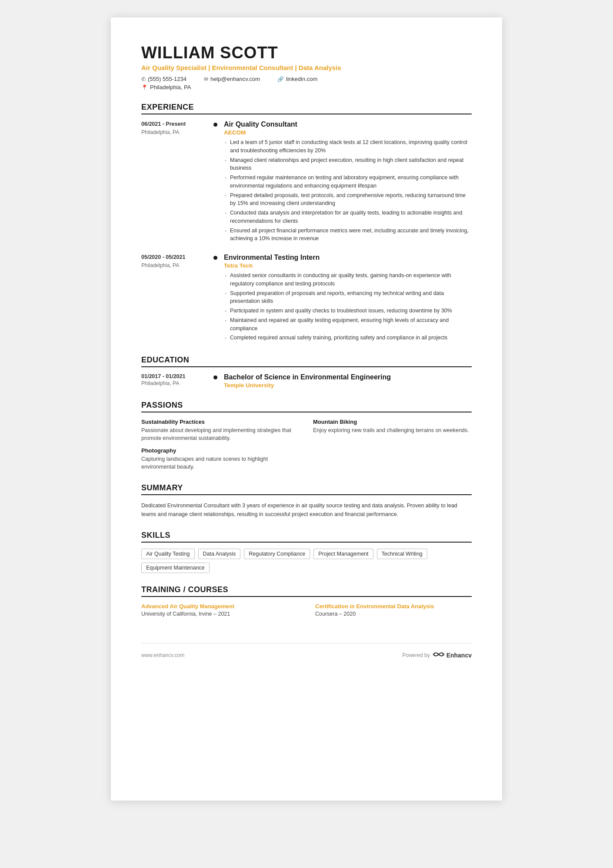 The image size is (613, 868). Describe the element at coordinates (306, 182) in the screenshot. I see `experience-item-1: 06/2021 - Present Philadelphia, PA Air Q…` at that location.